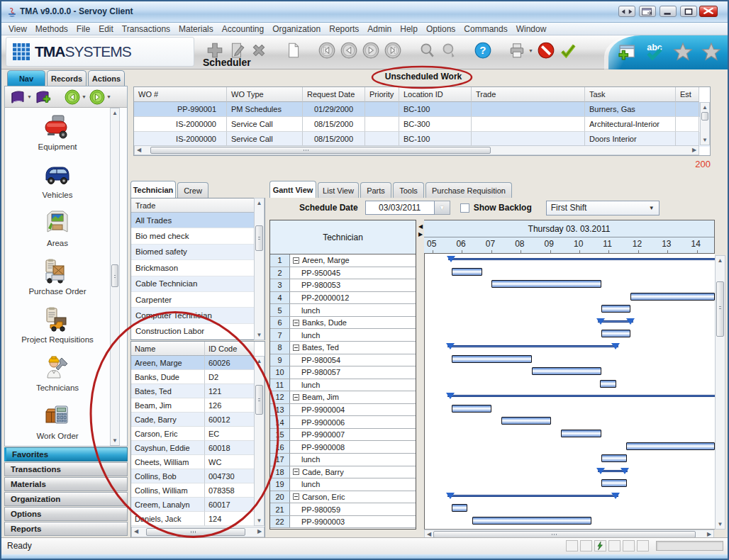 The image size is (729, 560). What do you see at coordinates (57, 276) in the screenshot?
I see `sidebar-item-purchase-order: Purchase Order` at bounding box center [57, 276].